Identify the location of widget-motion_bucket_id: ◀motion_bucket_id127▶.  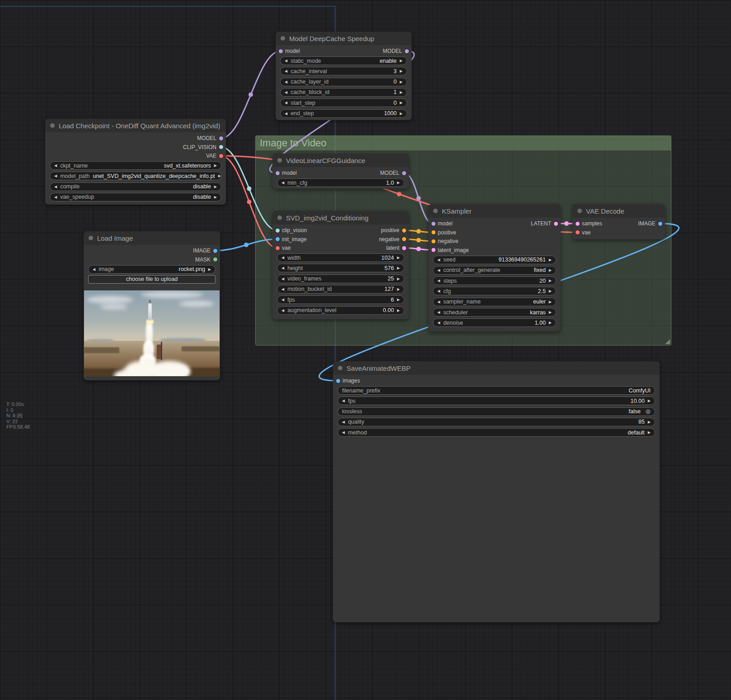
(341, 289).